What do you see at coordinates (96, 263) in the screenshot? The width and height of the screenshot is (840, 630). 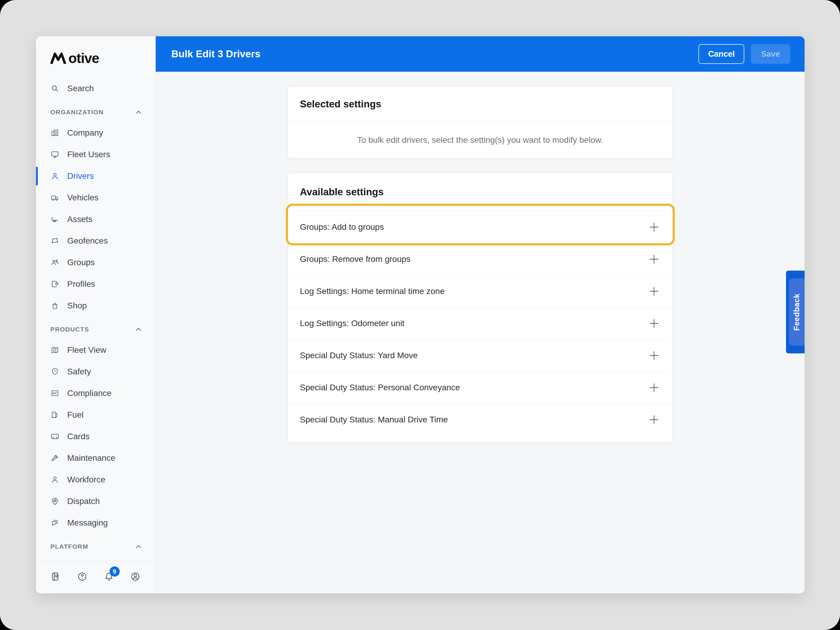 I see `sidebar-item-groups: Groups` at bounding box center [96, 263].